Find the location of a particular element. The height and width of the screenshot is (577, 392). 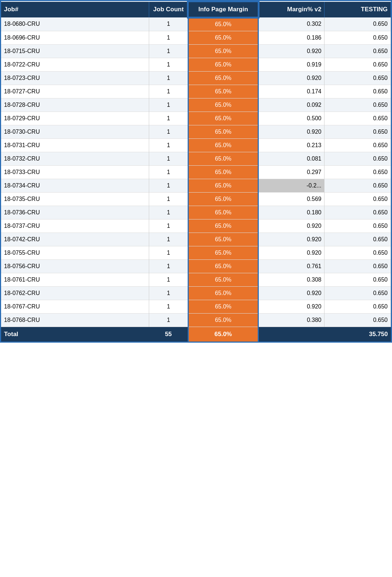

cell-marginv2: 0.919 is located at coordinates (291, 65).